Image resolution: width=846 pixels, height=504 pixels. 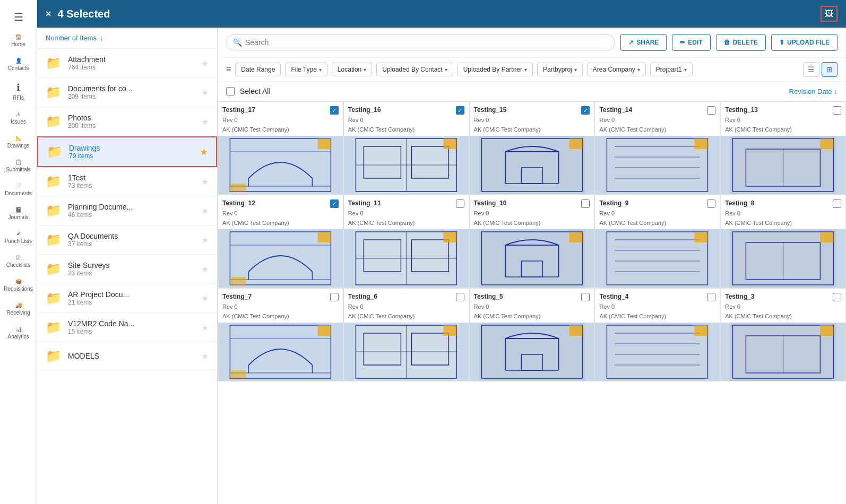 I want to click on sidebar-item-requisitions: 📦 Requisitions, so click(x=18, y=285).